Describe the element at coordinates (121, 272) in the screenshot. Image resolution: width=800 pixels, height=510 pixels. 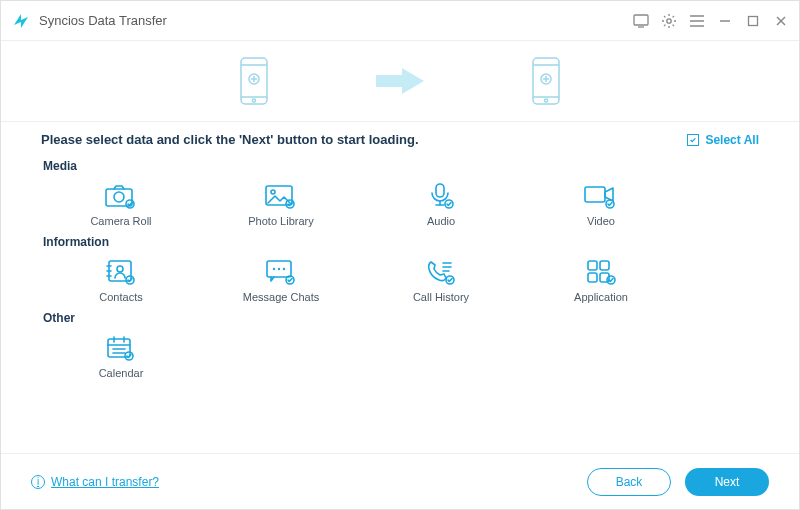
I see `contacts-icon` at that location.